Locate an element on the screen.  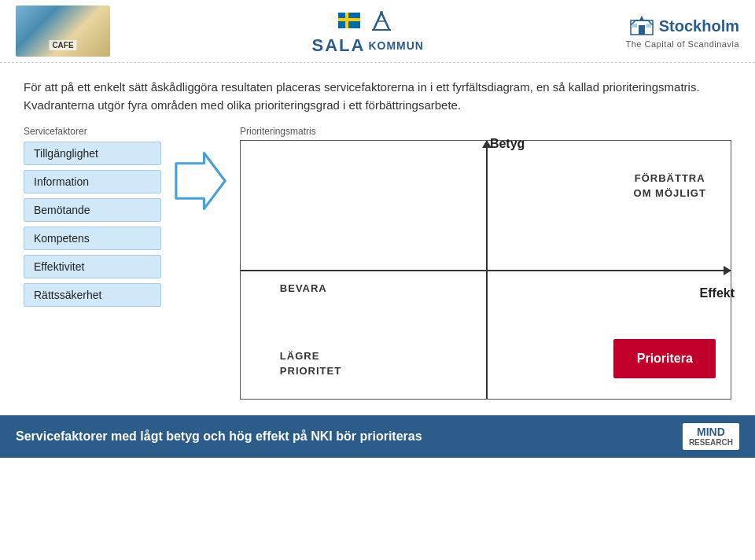
factor-effektivitet: Effektivitet is located at coordinates (93, 267).